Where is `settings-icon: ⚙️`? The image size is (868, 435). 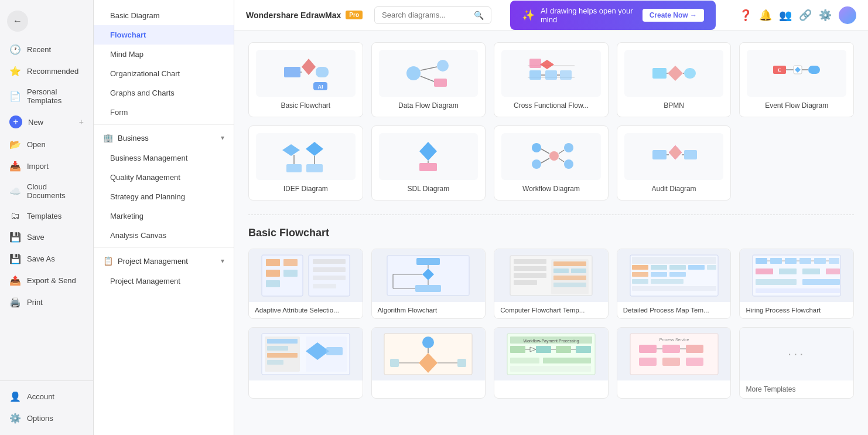
settings-icon: ⚙️ is located at coordinates (825, 15).